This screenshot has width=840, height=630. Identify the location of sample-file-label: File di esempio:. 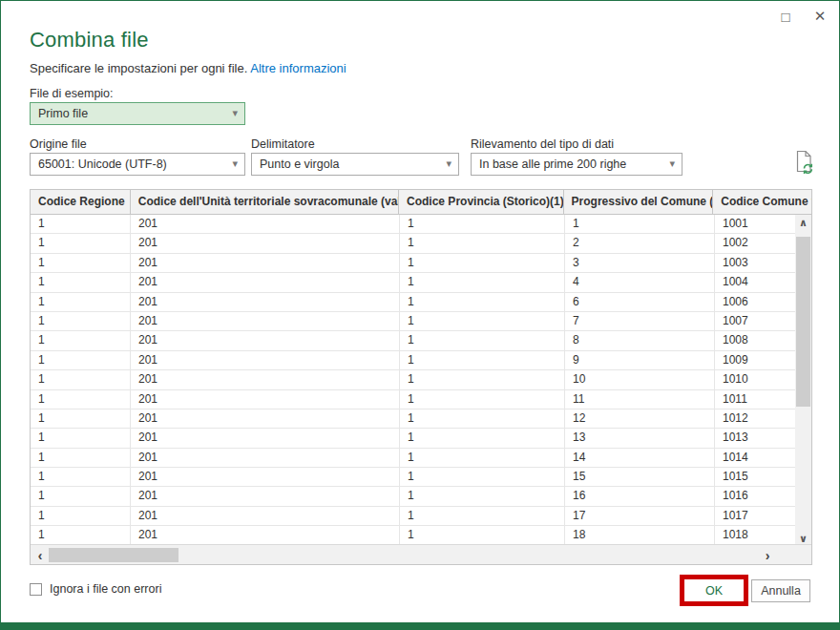
(72, 94).